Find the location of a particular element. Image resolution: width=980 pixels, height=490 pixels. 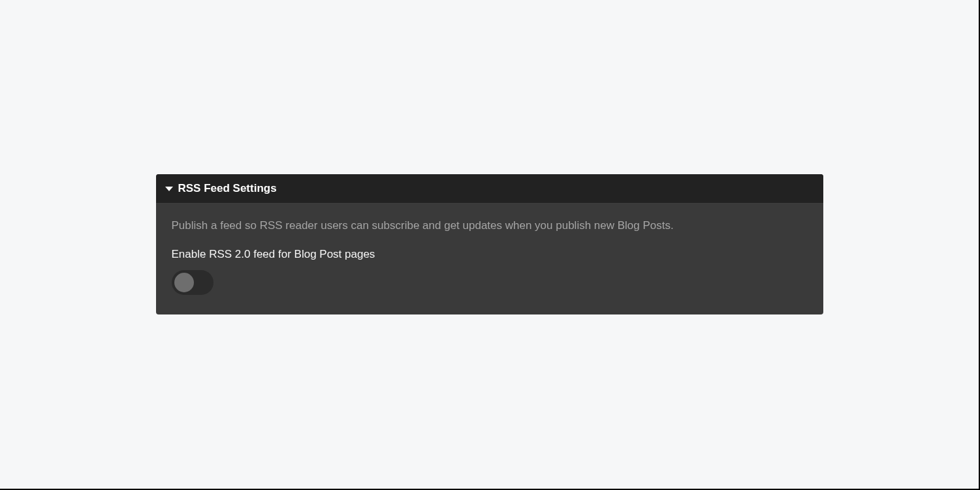

panel-description: Publish a feed so RSS reader users can s… is located at coordinates (490, 226).